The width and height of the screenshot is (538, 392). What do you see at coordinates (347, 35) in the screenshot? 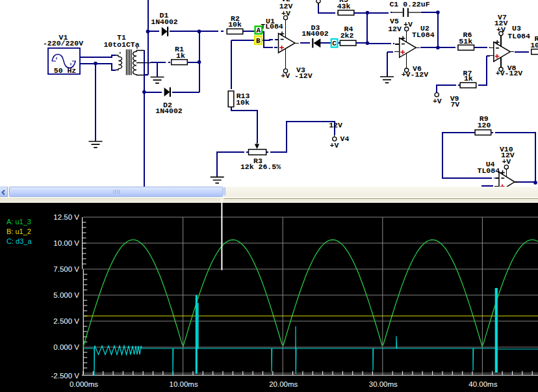
I see `svg-text: 2k2` at bounding box center [347, 35].